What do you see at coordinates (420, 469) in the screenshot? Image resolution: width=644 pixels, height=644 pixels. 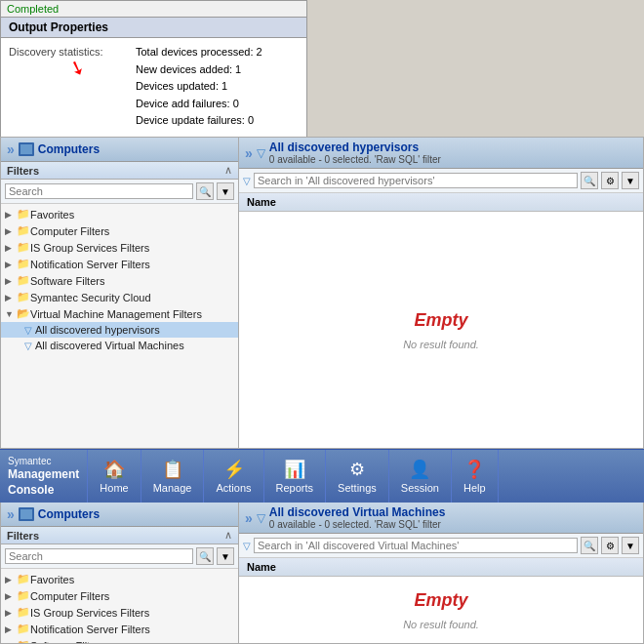 I see `session-icon: 👤` at bounding box center [420, 469].